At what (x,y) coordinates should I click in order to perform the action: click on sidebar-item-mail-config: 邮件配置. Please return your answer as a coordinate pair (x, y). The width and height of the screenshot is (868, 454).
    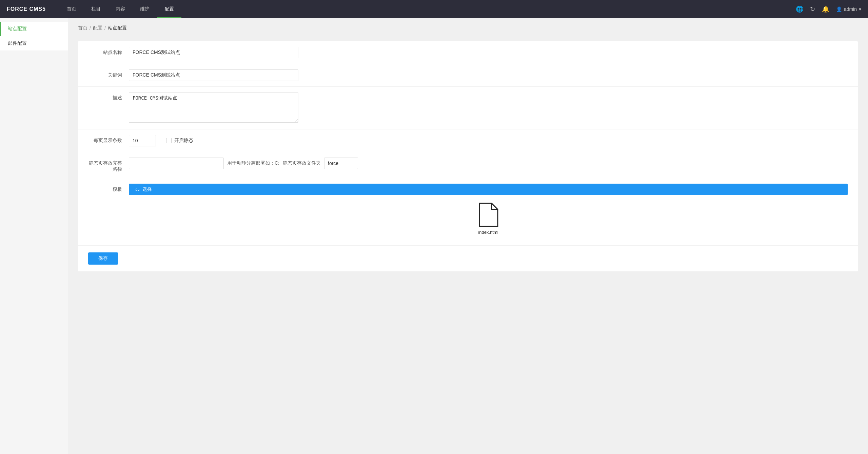
    Looking at the image, I should click on (34, 43).